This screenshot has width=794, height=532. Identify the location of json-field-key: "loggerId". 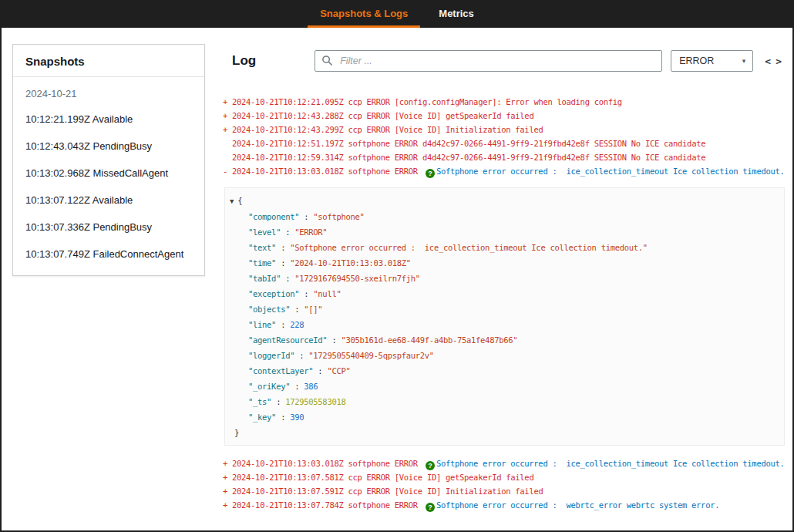
(271, 355).